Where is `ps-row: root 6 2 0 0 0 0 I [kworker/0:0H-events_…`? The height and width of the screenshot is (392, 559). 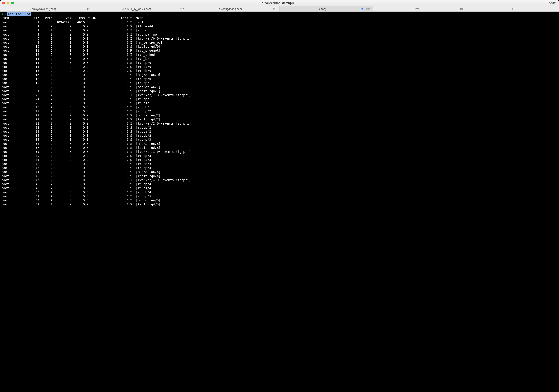
ps-row: root 6 2 0 0 0 0 I [kworker/0:0H-events_… is located at coordinates (280, 38).